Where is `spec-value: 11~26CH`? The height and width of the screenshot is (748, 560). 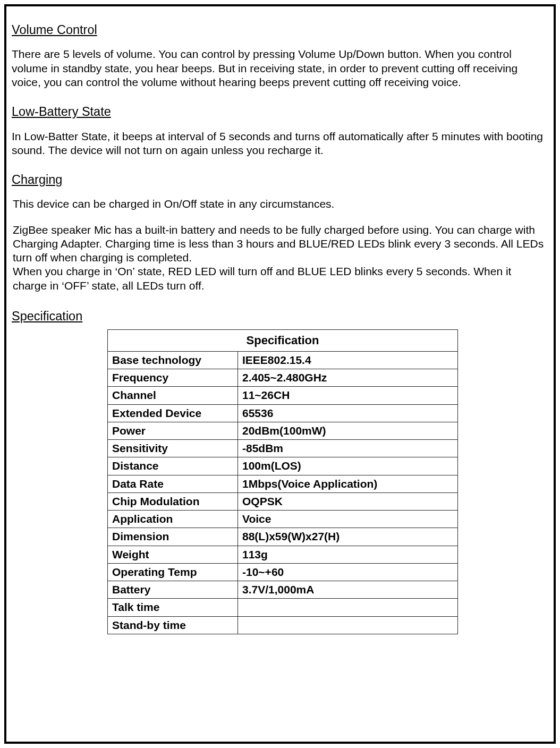
spec-value: 11~26CH is located at coordinates (348, 395).